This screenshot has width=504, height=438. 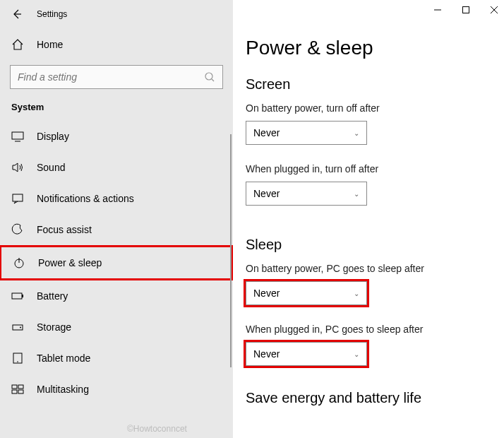 What do you see at coordinates (18, 296) in the screenshot?
I see `battery-icon` at bounding box center [18, 296].